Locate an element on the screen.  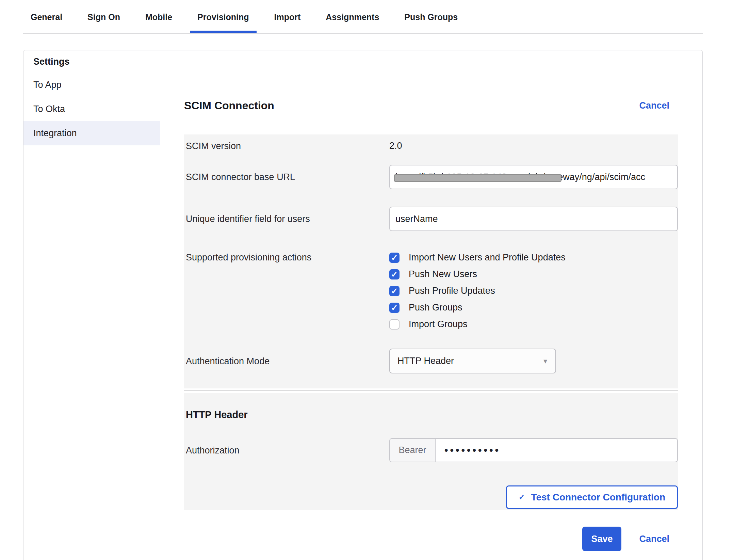
auth-mode-label: Authentication Mode is located at coordinates (287, 361).